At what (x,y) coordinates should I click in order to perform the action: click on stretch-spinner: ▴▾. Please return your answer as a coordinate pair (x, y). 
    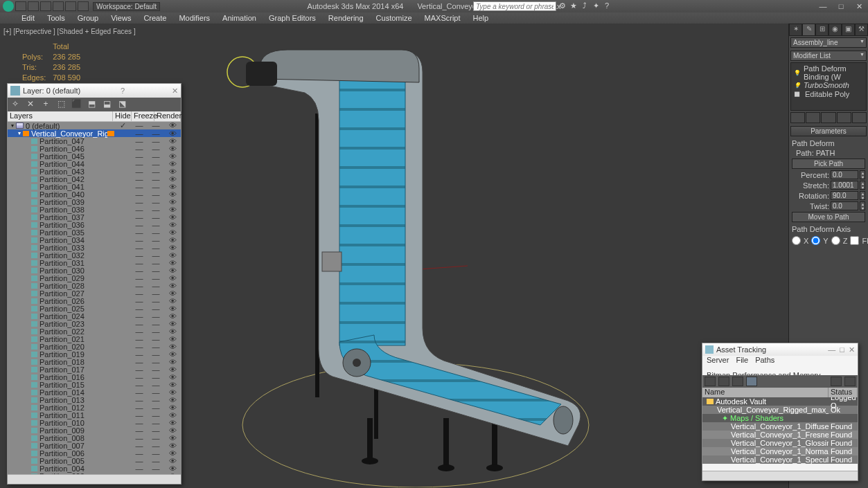
    Looking at the image, I should click on (862, 186).